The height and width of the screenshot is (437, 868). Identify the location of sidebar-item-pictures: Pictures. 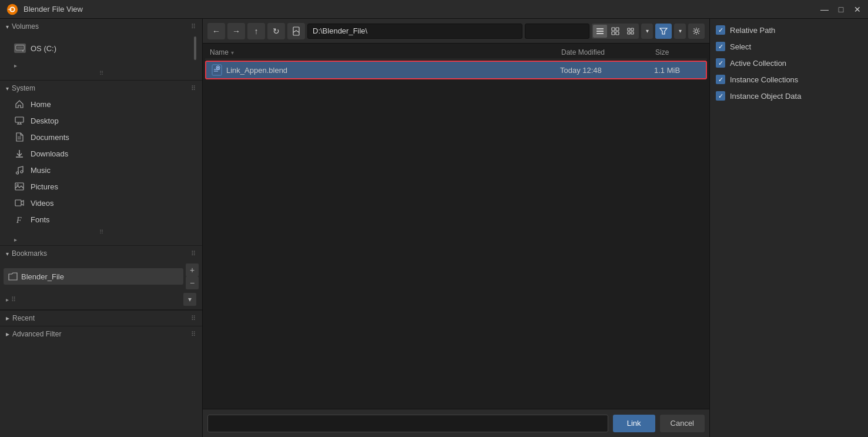
(101, 186).